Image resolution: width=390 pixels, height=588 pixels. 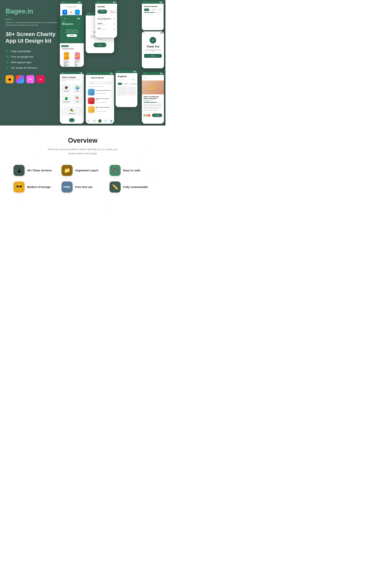 I want to click on filter-social: Social, so click(x=126, y=84).